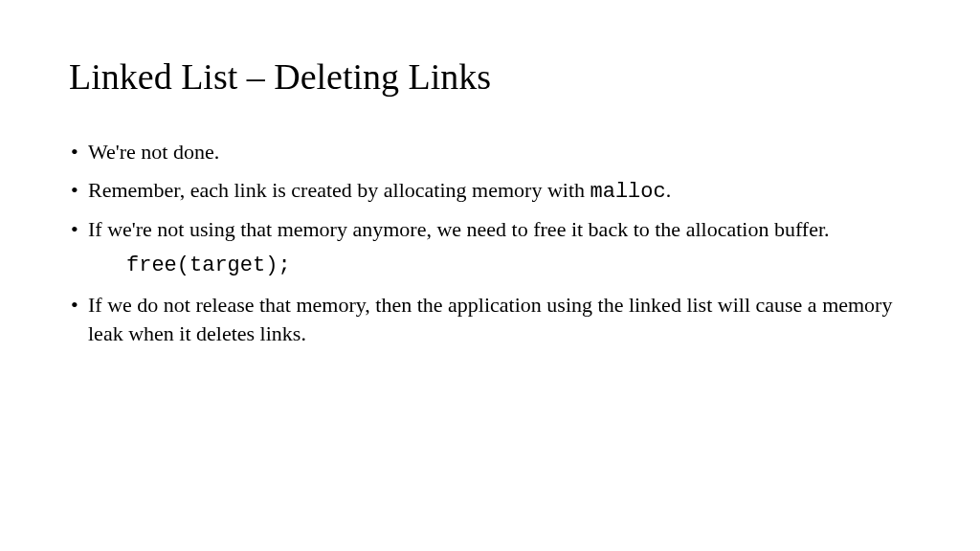 The width and height of the screenshot is (980, 551). What do you see at coordinates (490, 266) in the screenshot?
I see `code-block: free(target);` at bounding box center [490, 266].